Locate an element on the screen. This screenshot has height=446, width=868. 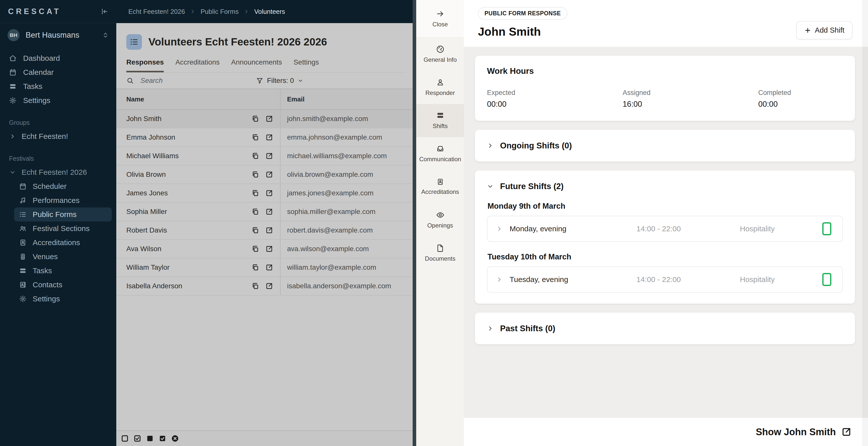
sidebar-item-public-forms: Public Forms is located at coordinates (63, 215).